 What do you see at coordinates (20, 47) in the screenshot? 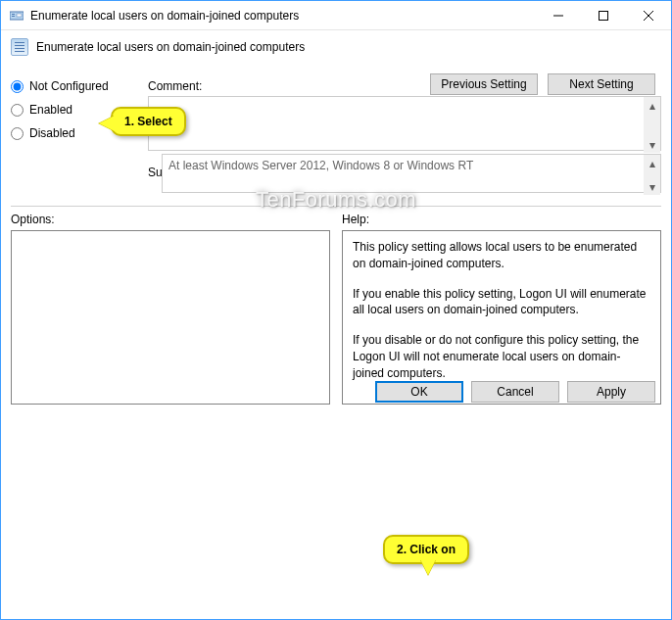
I see `policy-icon` at bounding box center [20, 47].